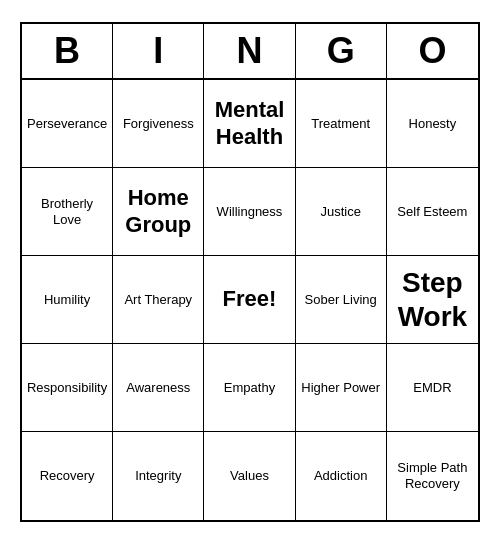  Describe the element at coordinates (432, 300) in the screenshot. I see `bingo-cell: Step Work` at that location.